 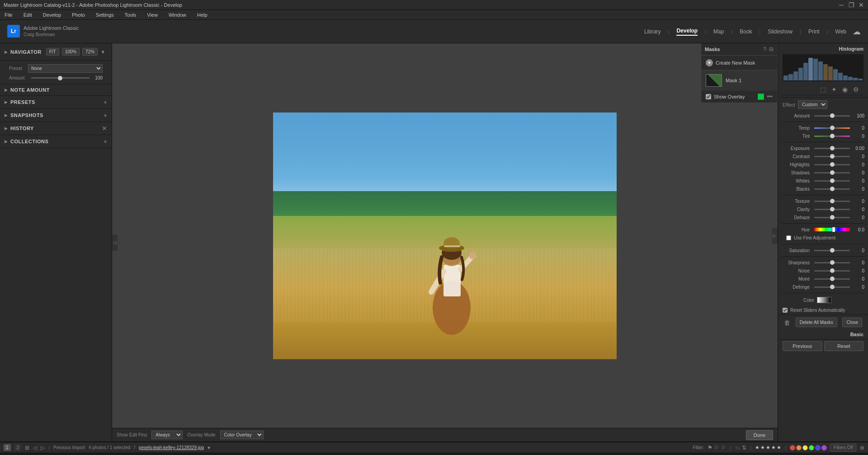 What do you see at coordinates (103, 52) in the screenshot?
I see `navigator-dropdown-icon: ▼` at bounding box center [103, 52].